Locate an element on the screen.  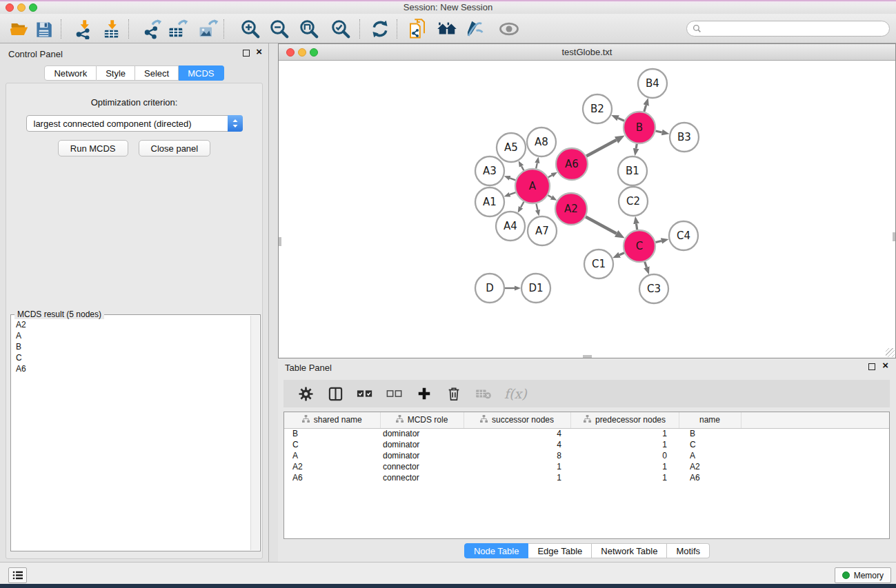
right-scroll-thumb is located at coordinates (894, 237).